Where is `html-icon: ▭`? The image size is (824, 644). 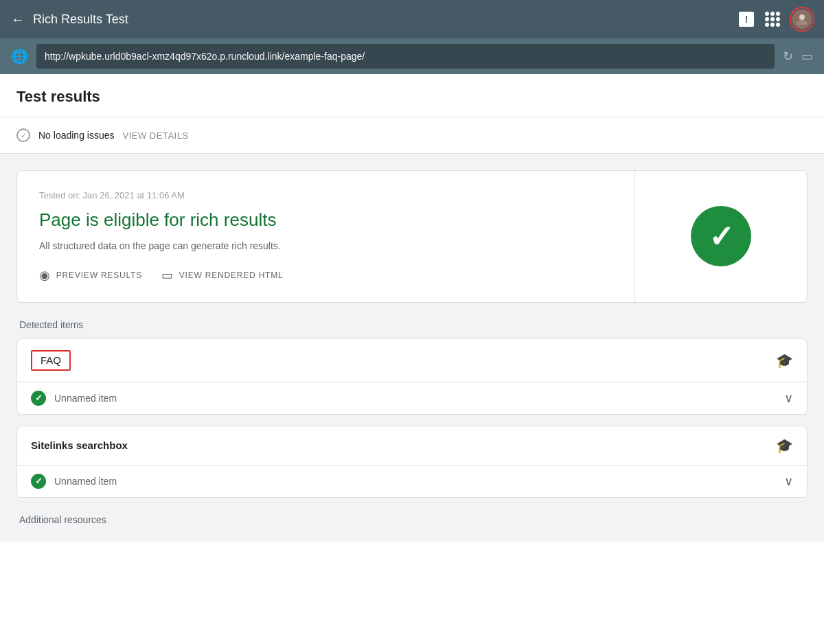 html-icon: ▭ is located at coordinates (168, 275).